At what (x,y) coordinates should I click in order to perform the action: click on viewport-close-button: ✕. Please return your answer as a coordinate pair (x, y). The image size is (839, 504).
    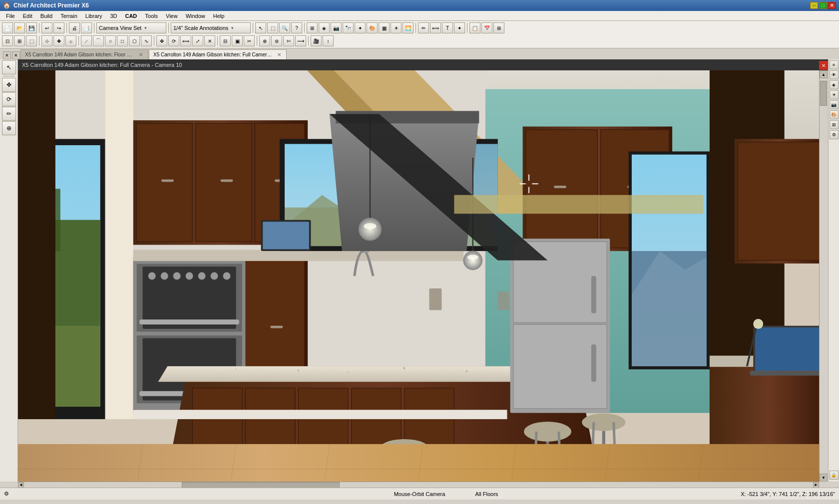
    Looking at the image, I should click on (824, 65).